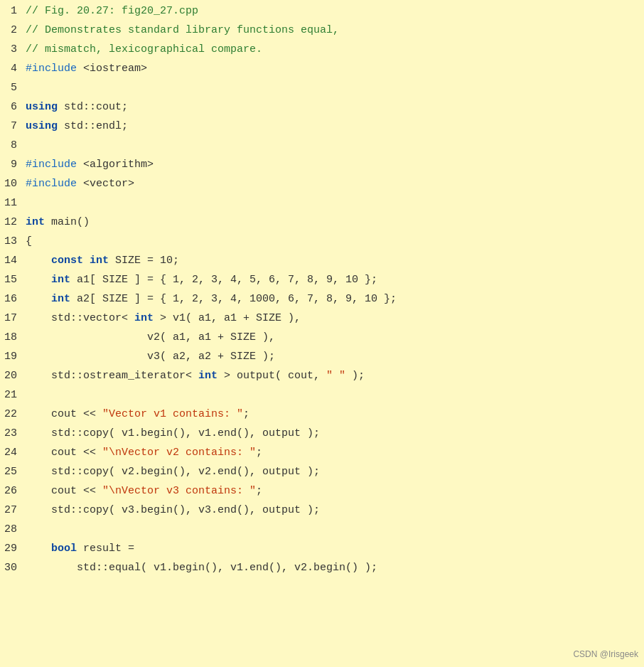 The width and height of the screenshot is (644, 667). Describe the element at coordinates (606, 654) in the screenshot. I see `watermark: CSDN @Irisgeek` at that location.